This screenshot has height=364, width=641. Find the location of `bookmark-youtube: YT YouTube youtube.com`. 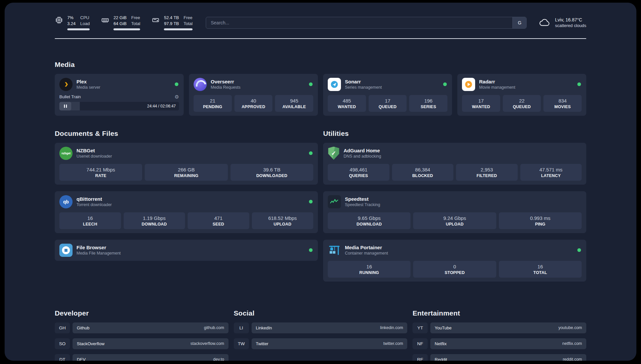

bookmark-youtube: YT YouTube youtube.com is located at coordinates (499, 328).